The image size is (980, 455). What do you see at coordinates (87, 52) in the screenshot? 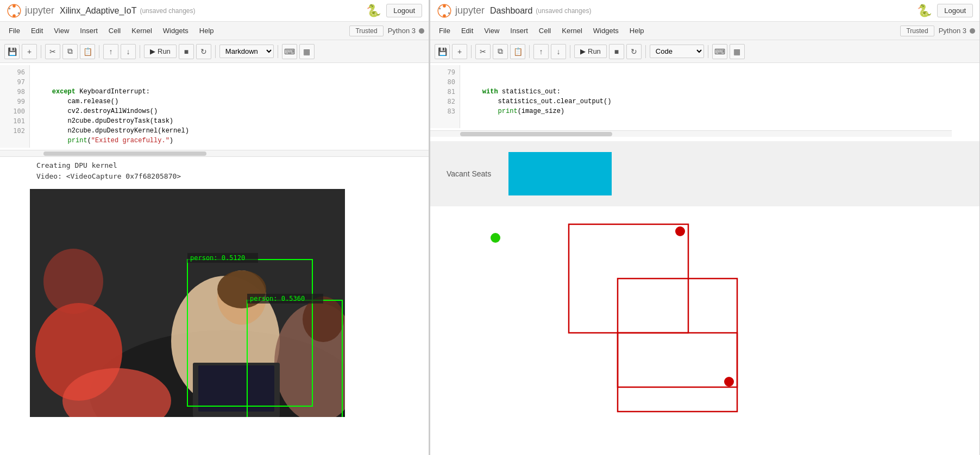
I see `paste-button-left: 📋` at bounding box center [87, 52].